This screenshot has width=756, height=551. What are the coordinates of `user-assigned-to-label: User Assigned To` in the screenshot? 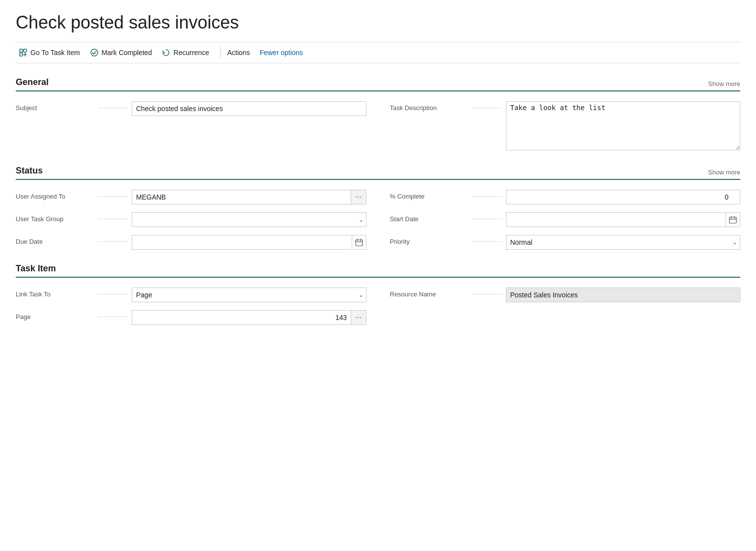 It's located at (55, 195).